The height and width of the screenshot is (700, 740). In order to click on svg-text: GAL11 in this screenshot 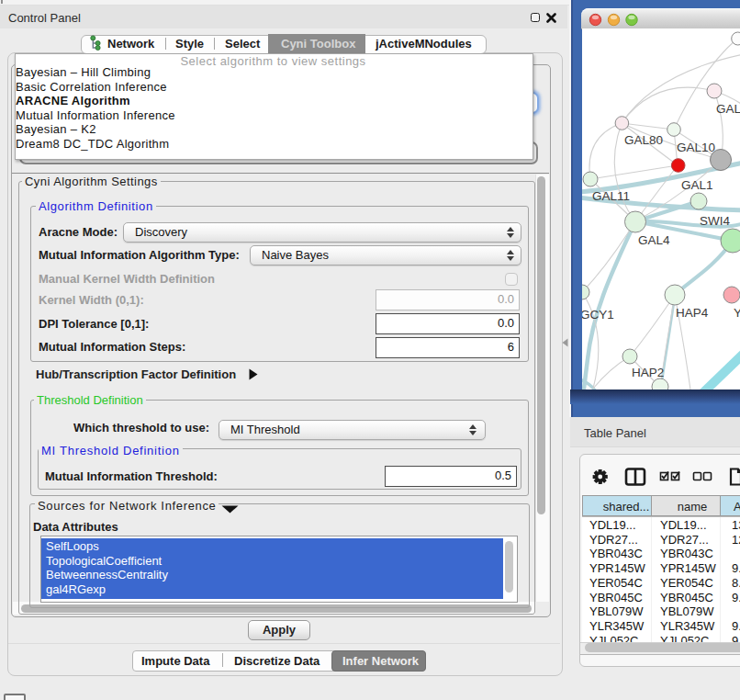, I will do `click(611, 197)`.